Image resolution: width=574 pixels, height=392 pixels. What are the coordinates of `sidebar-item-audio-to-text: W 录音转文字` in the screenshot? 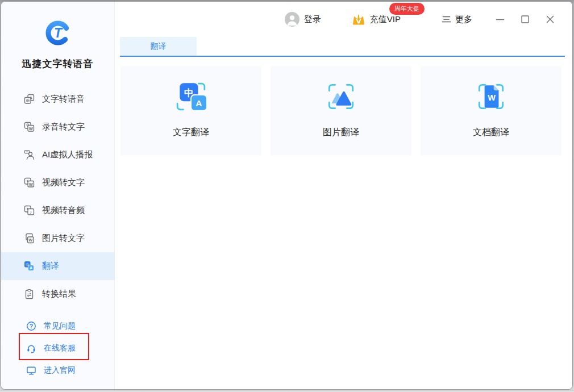 It's located at (58, 127).